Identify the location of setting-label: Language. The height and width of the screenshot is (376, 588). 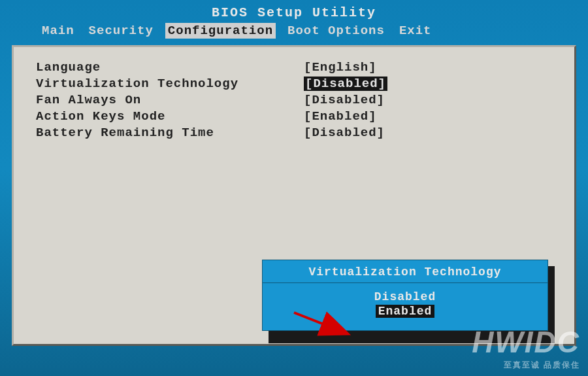
(170, 67).